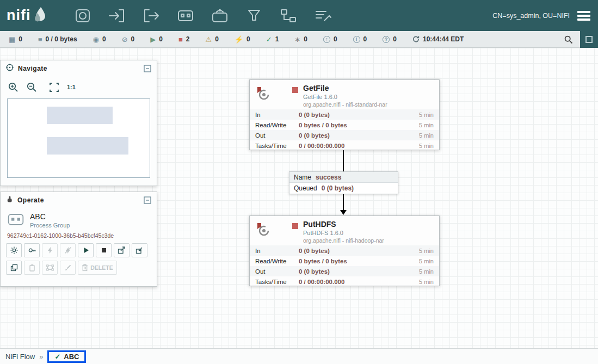 The width and height of the screenshot is (598, 364). I want to click on fill-color-button, so click(67, 268).